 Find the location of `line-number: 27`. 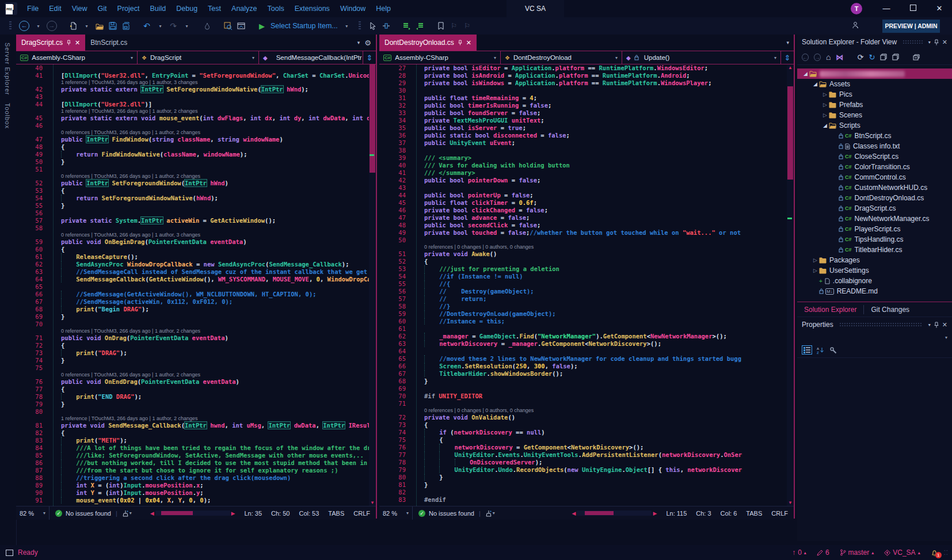

line-number: 27 is located at coordinates (395, 68).